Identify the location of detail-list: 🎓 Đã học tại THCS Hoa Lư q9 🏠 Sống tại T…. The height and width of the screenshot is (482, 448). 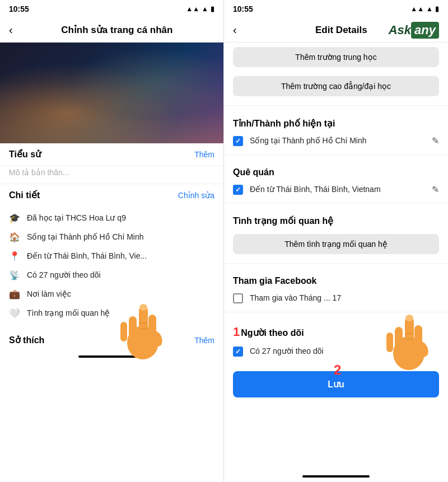
(112, 266).